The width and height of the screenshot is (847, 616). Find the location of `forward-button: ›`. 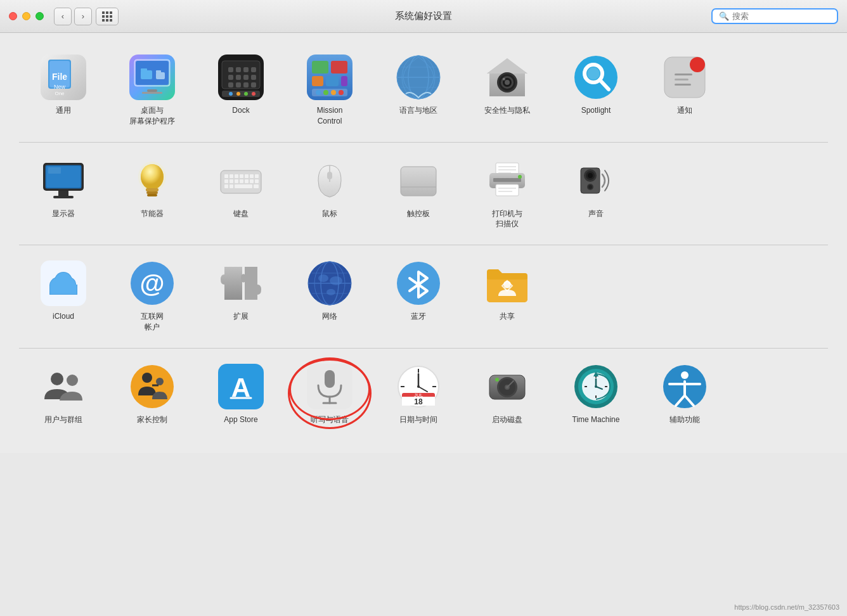

forward-button: › is located at coordinates (83, 16).